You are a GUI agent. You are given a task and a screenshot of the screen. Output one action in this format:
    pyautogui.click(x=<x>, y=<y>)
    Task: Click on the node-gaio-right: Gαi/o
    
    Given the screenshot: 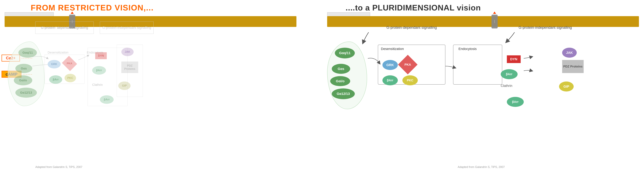 What is the action you would take?
    pyautogui.click(x=340, y=81)
    